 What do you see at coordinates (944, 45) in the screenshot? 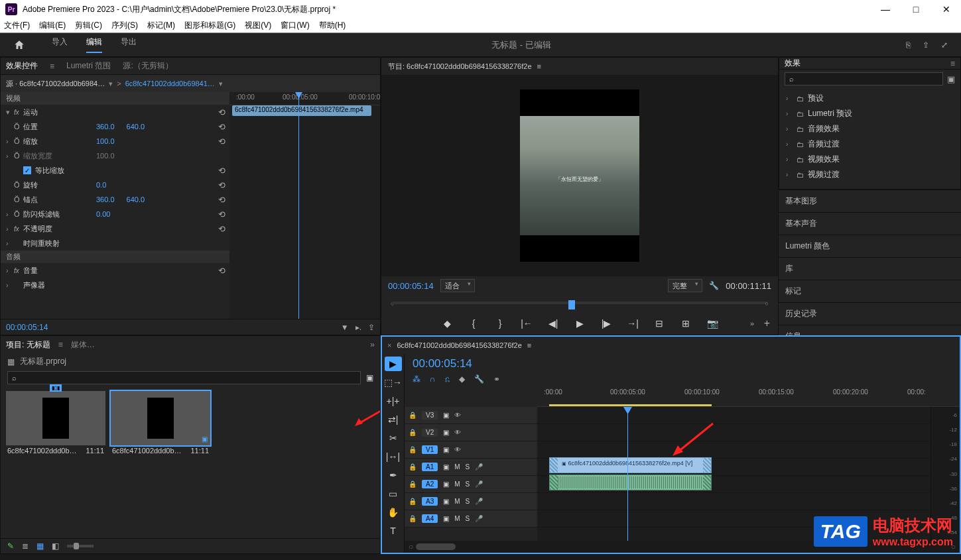
I see `fullscreen-icon: ⤢` at bounding box center [944, 45].